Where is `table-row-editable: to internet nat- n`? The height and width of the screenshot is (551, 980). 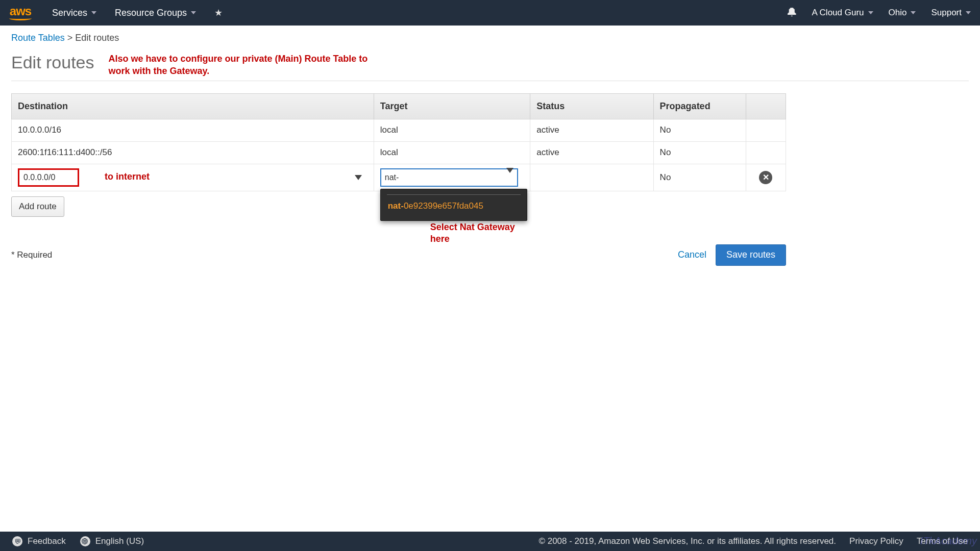 table-row-editable: to internet nat- n is located at coordinates (399, 178).